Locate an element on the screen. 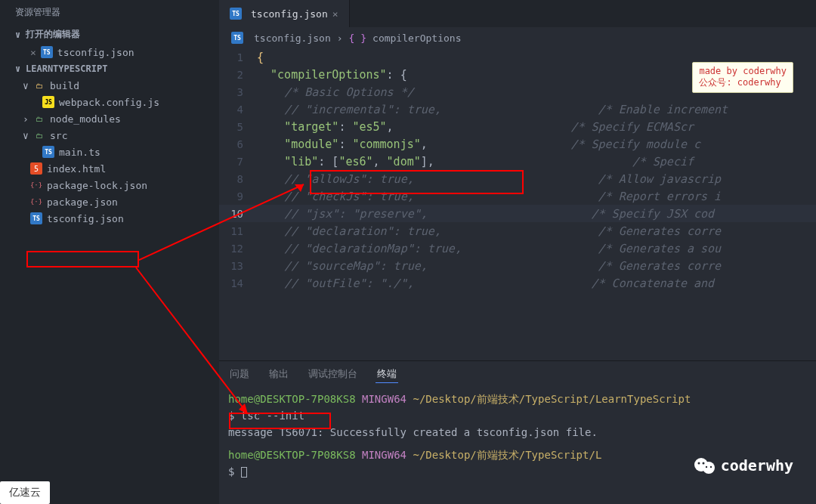  tree-folder-build: ∨🗀build is located at coordinates (110, 85).